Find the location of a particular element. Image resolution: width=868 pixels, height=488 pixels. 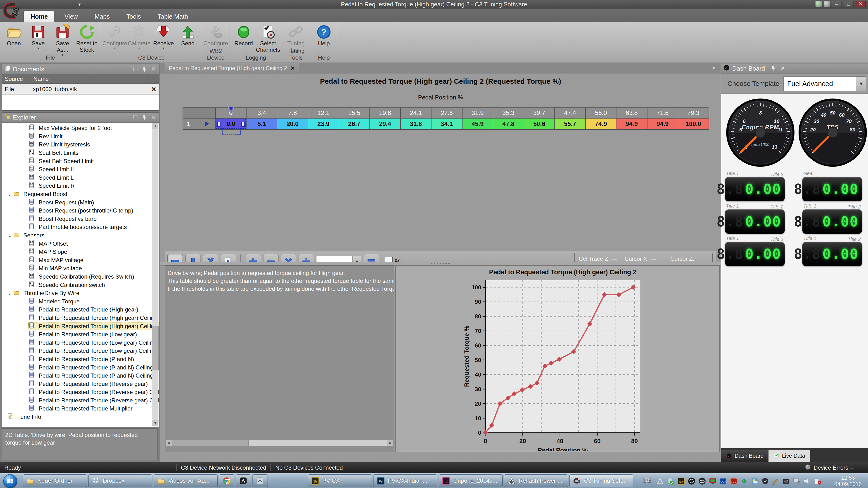

menu-tab-maps: Maps is located at coordinates (102, 17).